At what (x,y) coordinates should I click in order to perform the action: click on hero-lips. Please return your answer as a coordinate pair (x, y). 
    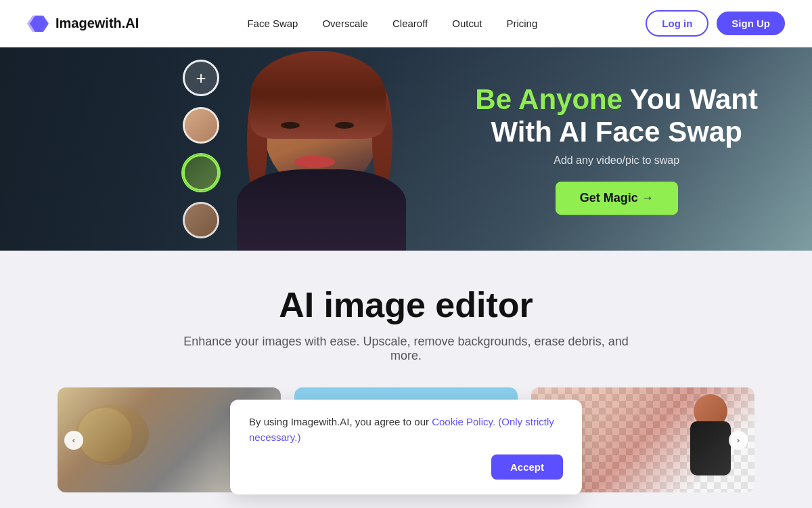
    Looking at the image, I should click on (315, 162).